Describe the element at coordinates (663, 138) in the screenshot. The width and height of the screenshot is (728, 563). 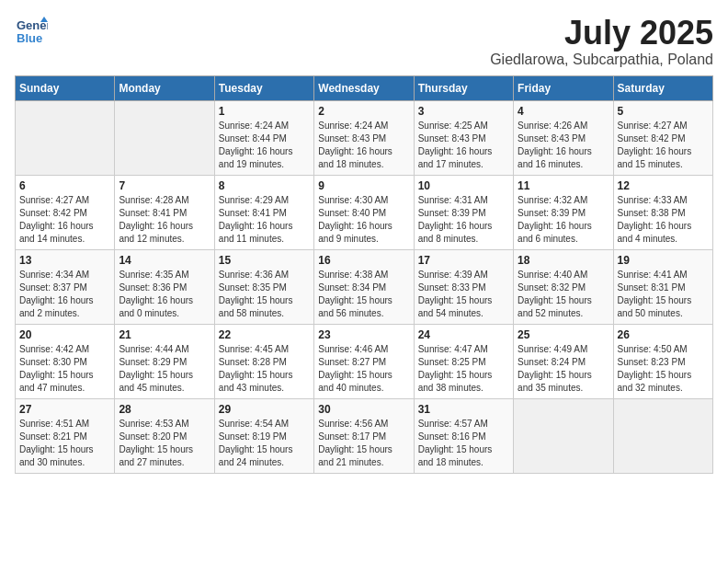
I see `calendar-day-cell: 5Sunrise: 4:27 AM Sunset: 8:42 PM Daylig…` at that location.